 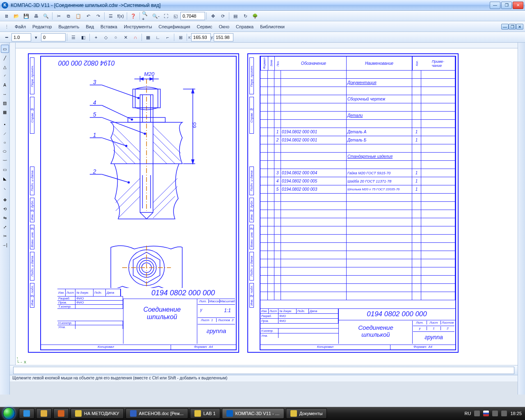 I want to click on system-tray: RU 18:25, so click(x=493, y=413).